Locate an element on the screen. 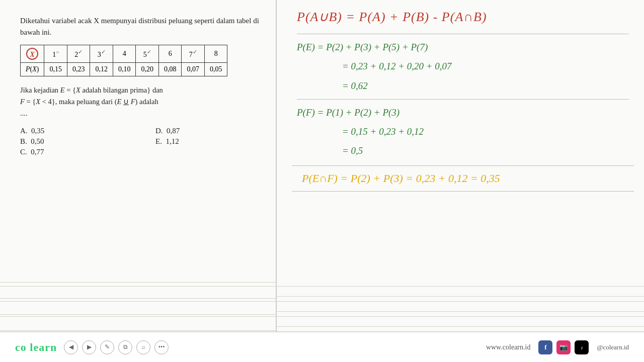  pe-line3: = 0,62 is located at coordinates (463, 86).